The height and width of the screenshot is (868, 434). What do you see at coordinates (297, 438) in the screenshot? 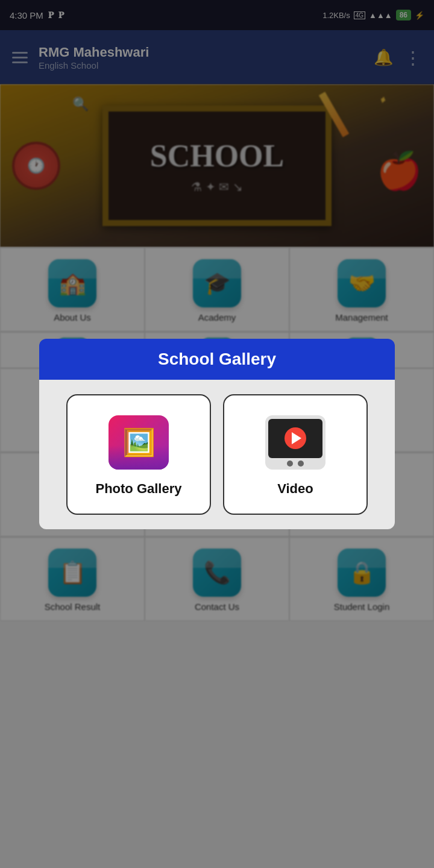
I see `play-triangle` at bounding box center [297, 438].